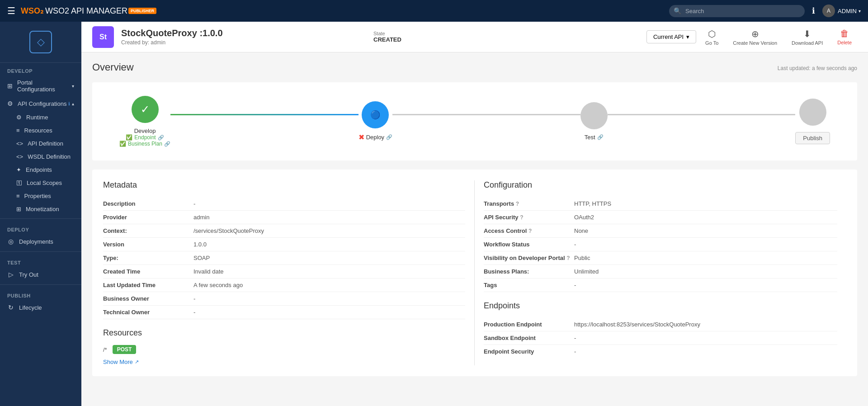 The height and width of the screenshot is (406, 868). I want to click on deploy-icon-inner: 🔵, so click(375, 115).